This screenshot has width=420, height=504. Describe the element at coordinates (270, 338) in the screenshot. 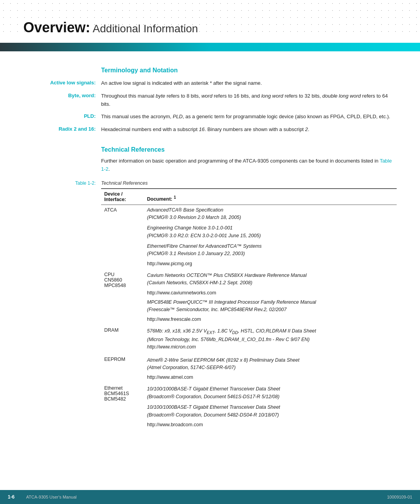

I see `doc-cell: 576Mb: x9, x18, x36 2.5V VEXT, 1.8C VDD,…` at that location.